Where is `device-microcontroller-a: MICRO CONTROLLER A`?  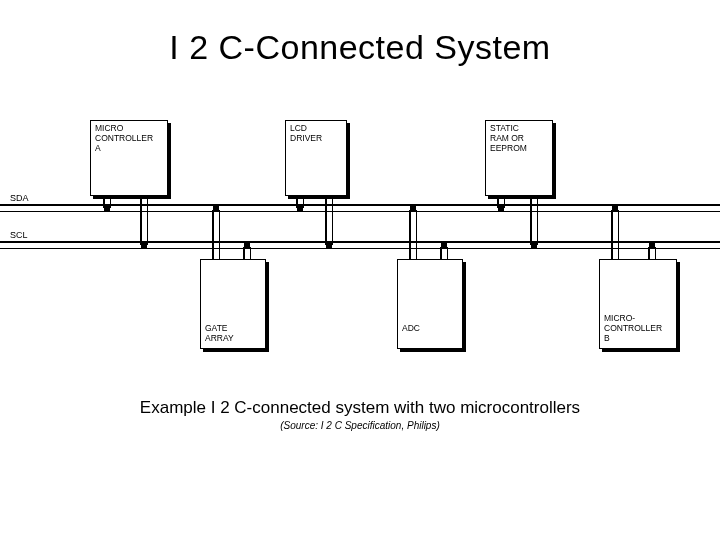
device-microcontroller-a: MICRO CONTROLLER A is located at coordinates (129, 158).